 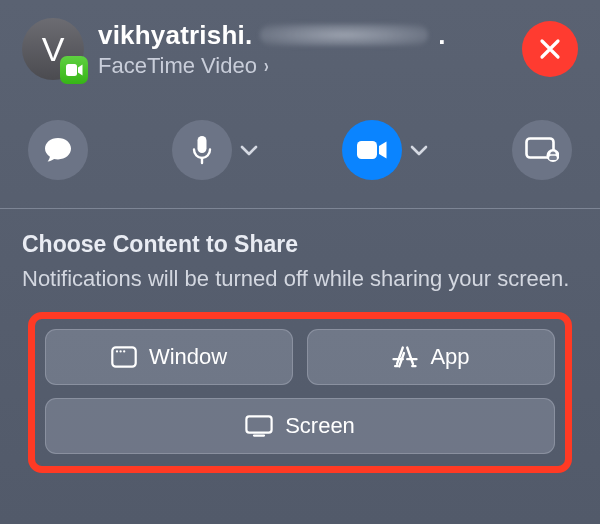 What do you see at coordinates (303, 50) in the screenshot?
I see `contact-info: vikhyatrishi. . FaceTime Video ›` at bounding box center [303, 50].